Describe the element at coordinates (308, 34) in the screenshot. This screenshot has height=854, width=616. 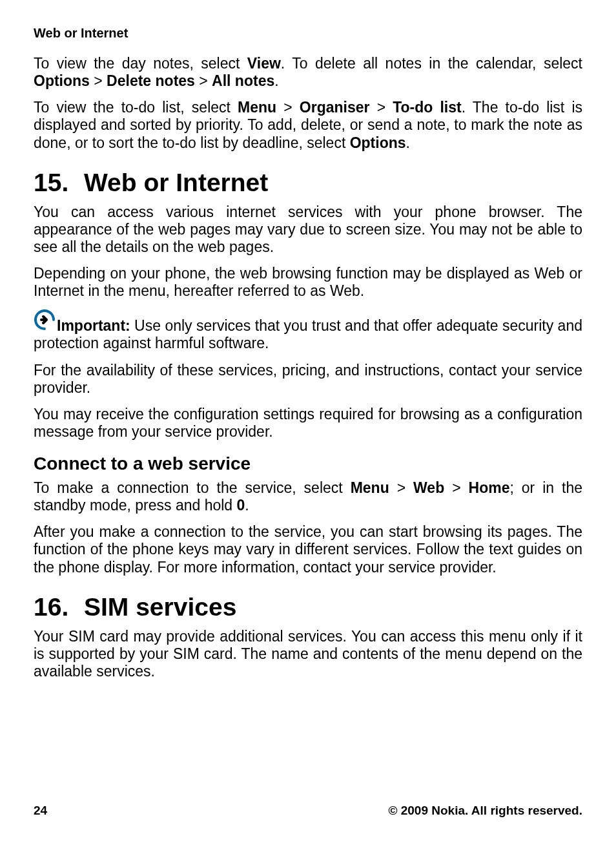
I see `running-header: Web or Internet` at that location.